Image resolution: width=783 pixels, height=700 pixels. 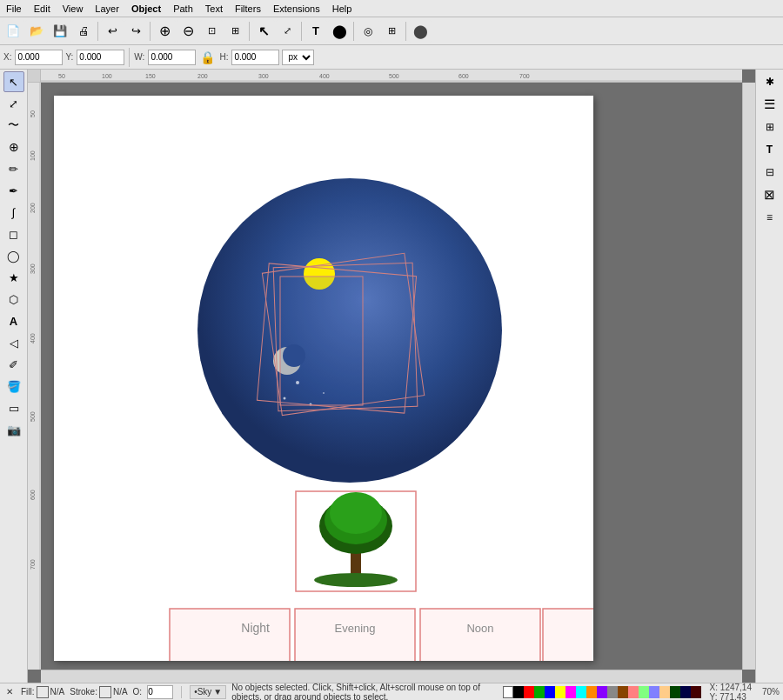 What do you see at coordinates (60, 31) in the screenshot?
I see `save-button: 💾` at bounding box center [60, 31].